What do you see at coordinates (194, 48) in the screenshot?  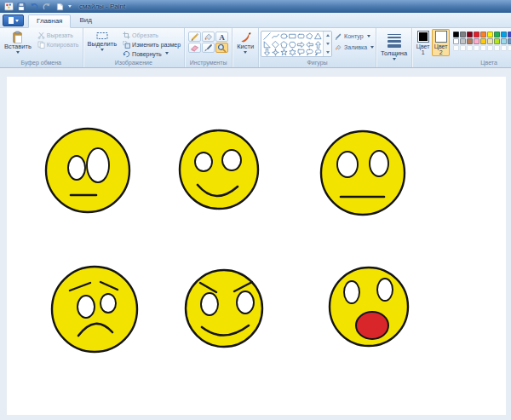 I see `eraser-tool-button` at bounding box center [194, 48].